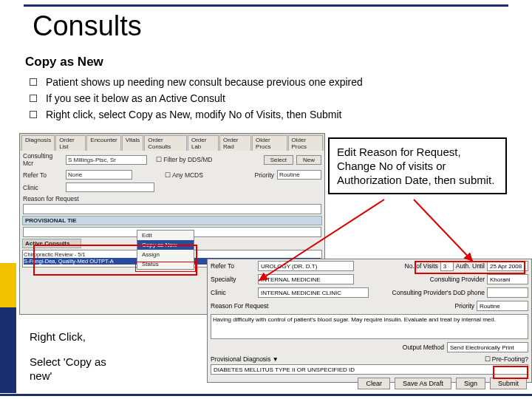 This screenshot has width=532, height=399. I want to click on output-label: Output Method, so click(423, 347).